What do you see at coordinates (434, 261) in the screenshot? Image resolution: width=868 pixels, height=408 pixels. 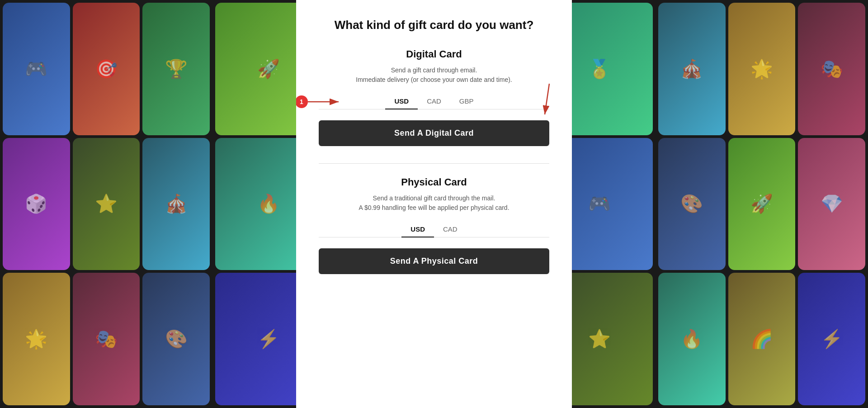 I see `send-physical-card-button: Send A Physical Card` at bounding box center [434, 261].